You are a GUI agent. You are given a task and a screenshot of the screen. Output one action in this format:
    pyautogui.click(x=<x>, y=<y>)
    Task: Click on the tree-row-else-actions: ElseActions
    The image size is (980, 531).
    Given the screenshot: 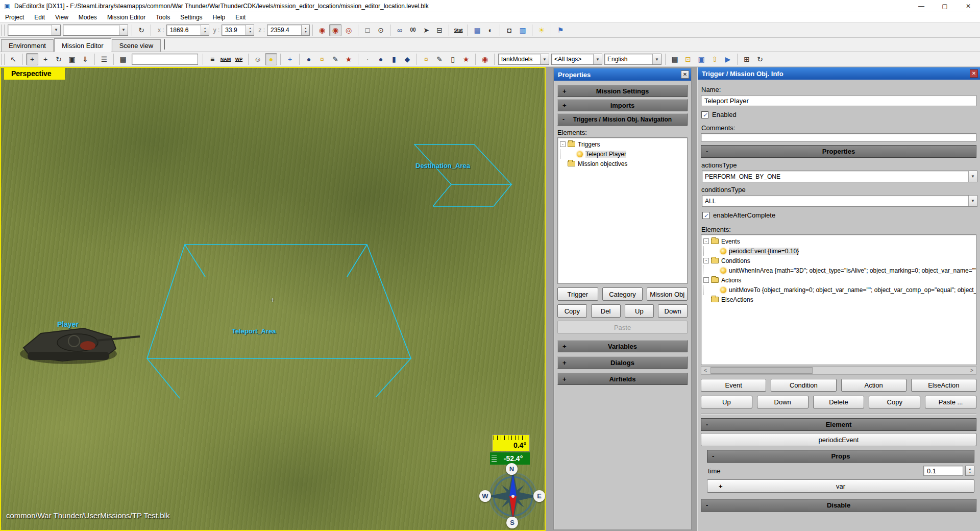 What is the action you would take?
    pyautogui.click(x=840, y=299)
    